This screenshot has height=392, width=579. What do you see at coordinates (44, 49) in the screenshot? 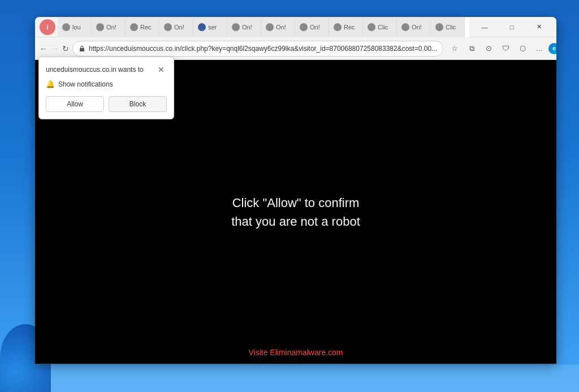
I see `back-button: ←` at bounding box center [44, 49].